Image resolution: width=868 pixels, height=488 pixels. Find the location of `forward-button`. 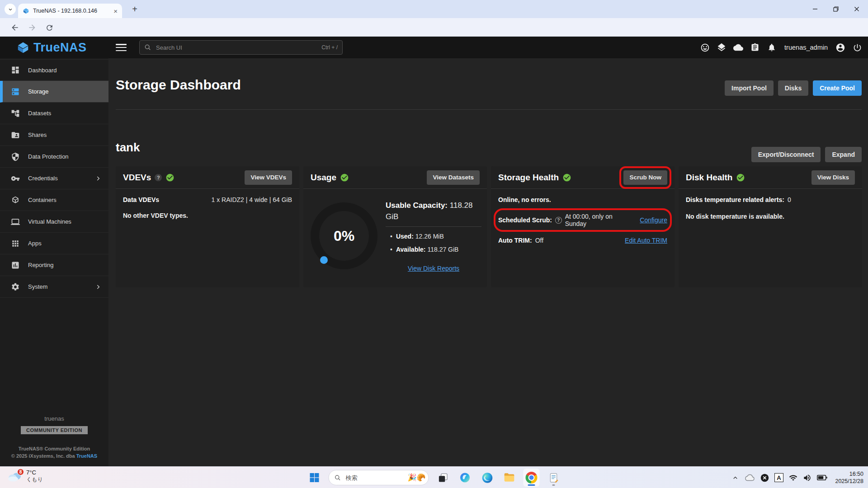

forward-button is located at coordinates (32, 28).